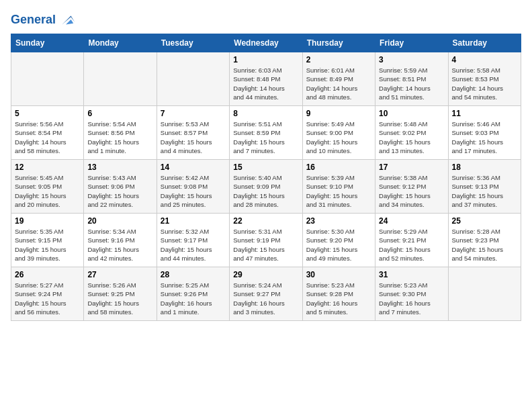 This screenshot has height=411, width=532. What do you see at coordinates (484, 187) in the screenshot?
I see `day-cell-18: 18Sunrise: 5:36 AM Sunset: 9:13 PM Dayli…` at bounding box center [484, 187].